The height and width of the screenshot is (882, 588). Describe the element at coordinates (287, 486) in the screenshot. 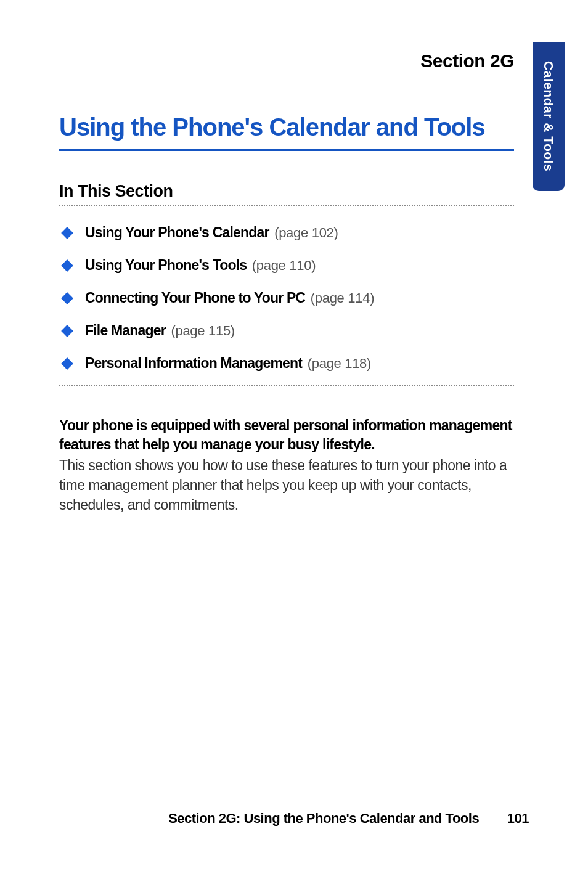

I see `intro-regular-text: This section shows you how to use these …` at that location.